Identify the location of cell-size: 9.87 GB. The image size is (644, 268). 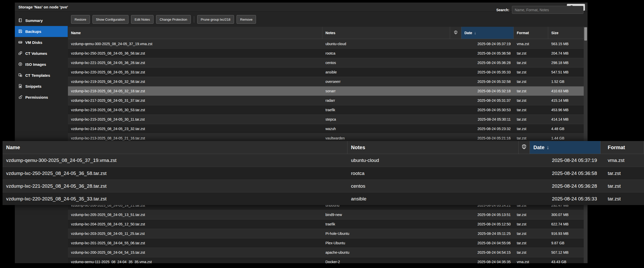
(566, 243).